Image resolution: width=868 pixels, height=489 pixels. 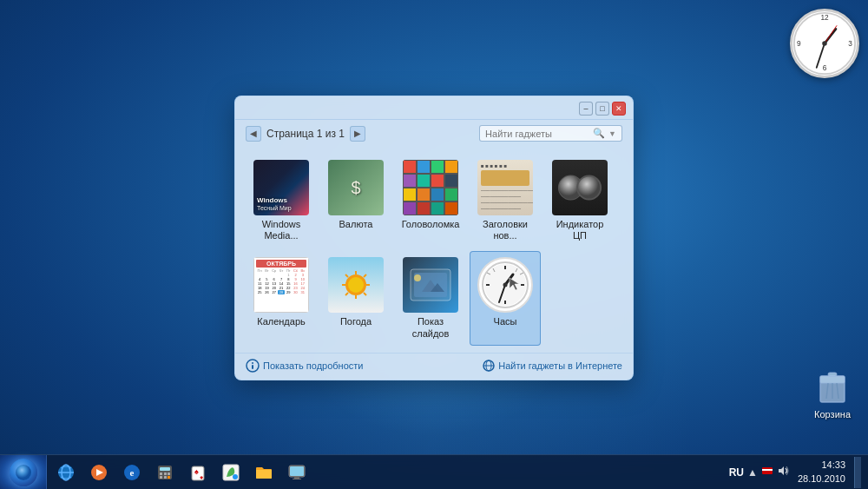 I want to click on taskbar-time: 14:33, so click(x=821, y=466).